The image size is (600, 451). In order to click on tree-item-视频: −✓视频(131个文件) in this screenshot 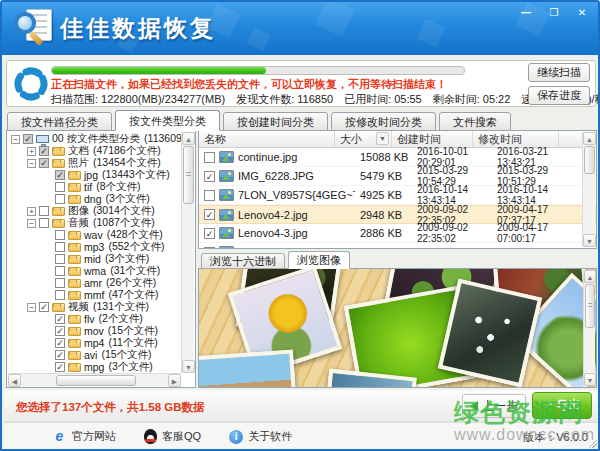, I will do `click(94, 307)`.